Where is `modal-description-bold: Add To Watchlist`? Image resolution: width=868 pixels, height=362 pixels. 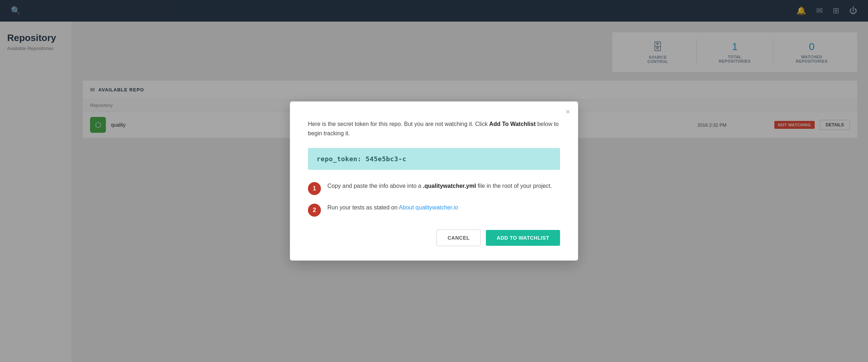
modal-description-bold: Add To Watchlist is located at coordinates (512, 124).